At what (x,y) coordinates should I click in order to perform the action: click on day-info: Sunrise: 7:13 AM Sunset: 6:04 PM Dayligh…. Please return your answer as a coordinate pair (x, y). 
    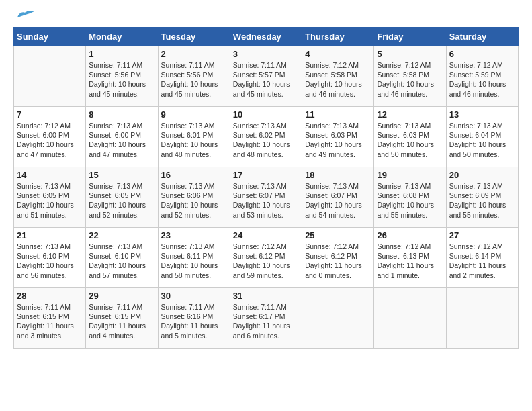
    Looking at the image, I should click on (482, 140).